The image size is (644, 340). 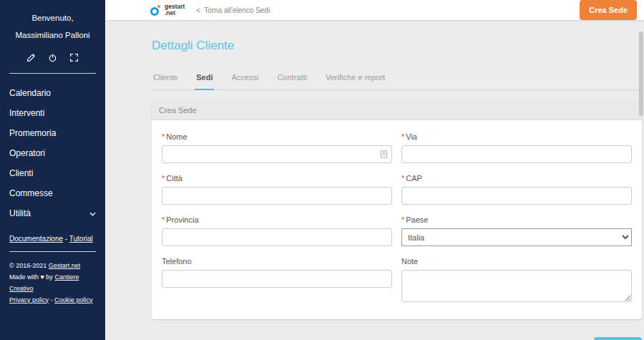 I want to click on topbar: gestart .net < Torna all'elenco Sedi Cre…, so click(x=375, y=10).